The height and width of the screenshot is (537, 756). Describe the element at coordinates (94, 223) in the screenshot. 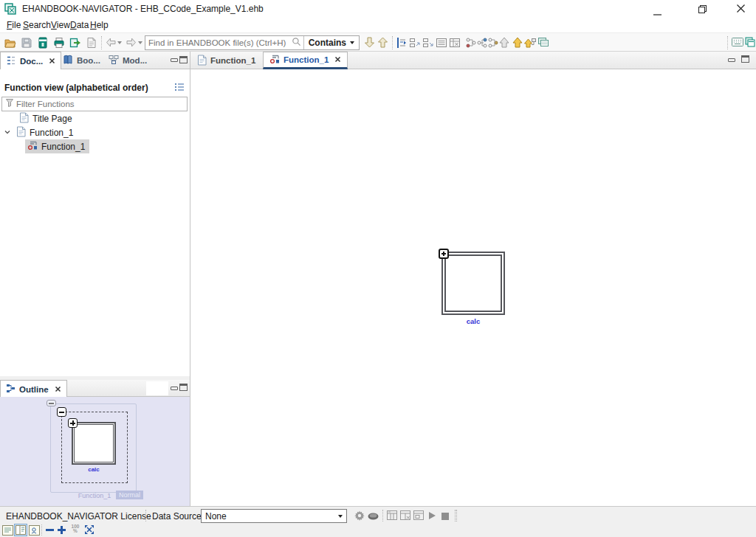

I see `function-view-panel: Function view (alphabetical order) Title…` at that location.